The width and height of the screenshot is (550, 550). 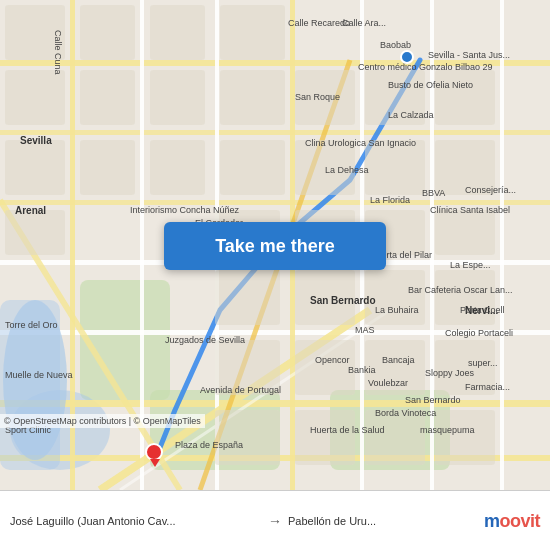 I want to click on end-marker, so click(x=155, y=455).